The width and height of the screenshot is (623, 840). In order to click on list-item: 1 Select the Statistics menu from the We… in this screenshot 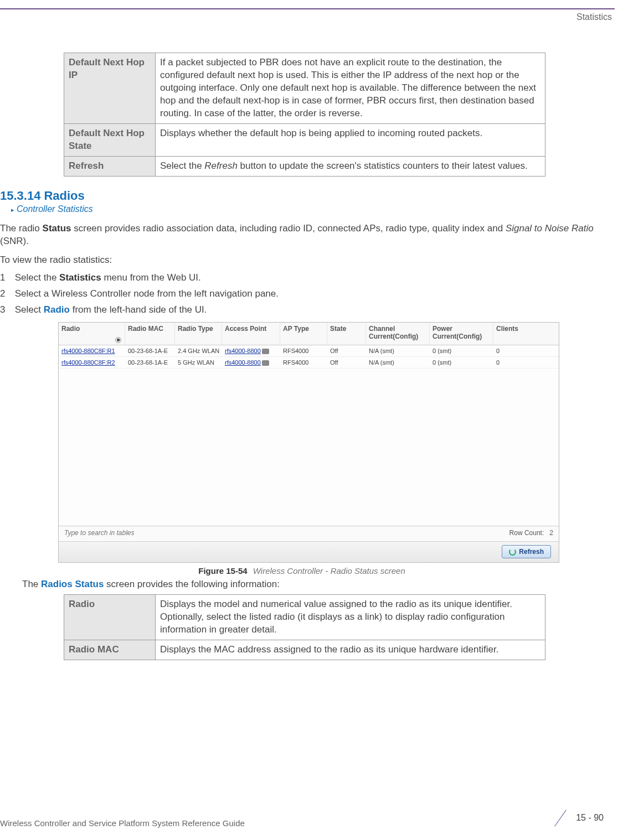, I will do `click(302, 278)`.